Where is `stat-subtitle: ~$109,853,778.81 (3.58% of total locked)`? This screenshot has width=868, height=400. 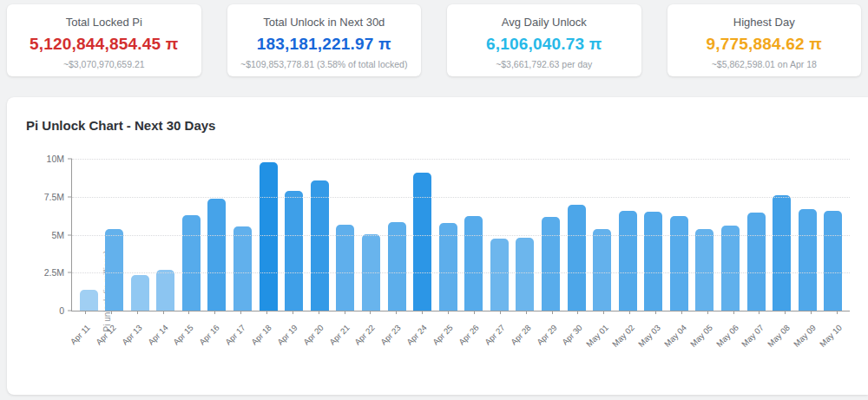 stat-subtitle: ~$109,853,778.81 (3.58% of total locked) is located at coordinates (325, 64).